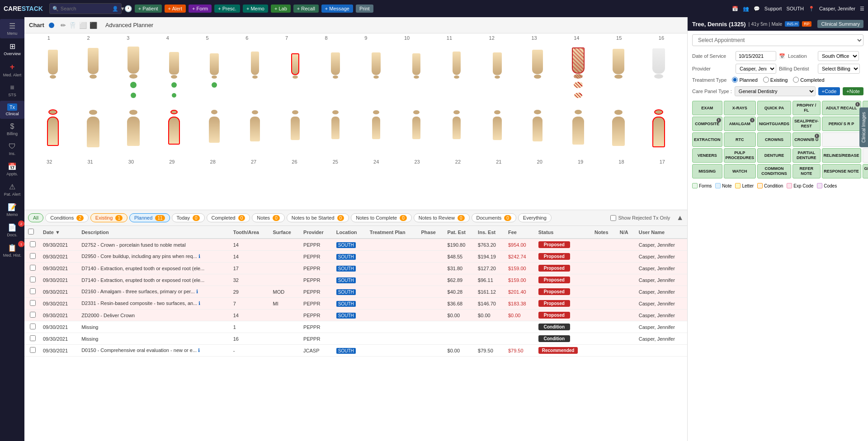 The width and height of the screenshot is (868, 441). I want to click on hamburger-icon: ☰, so click(862, 9).